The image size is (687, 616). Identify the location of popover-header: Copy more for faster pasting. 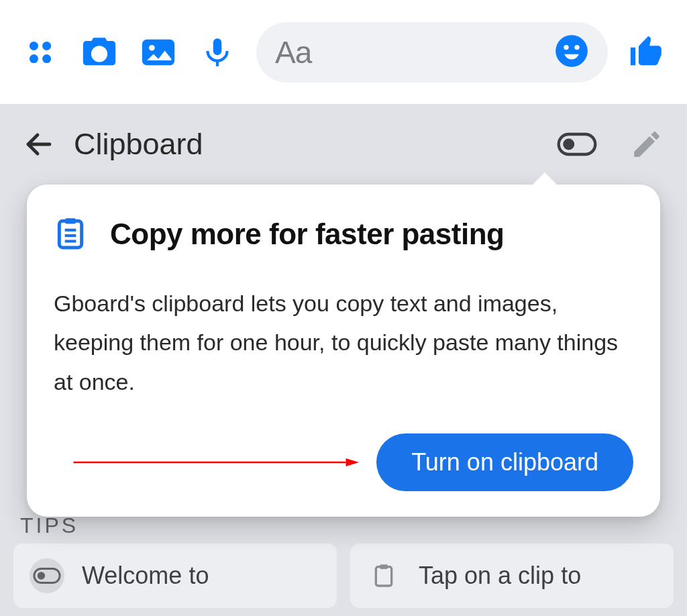
(344, 234).